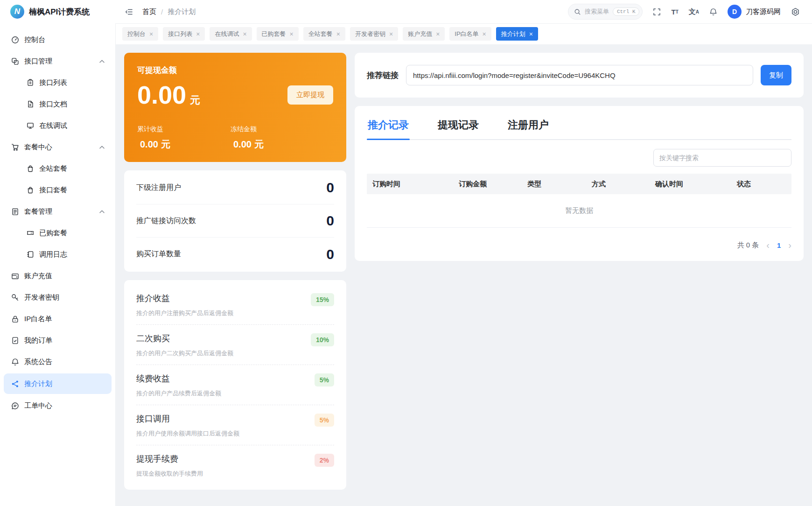 This screenshot has height=506, width=812. Describe the element at coordinates (30, 82) in the screenshot. I see `clipboard-icon` at that location.